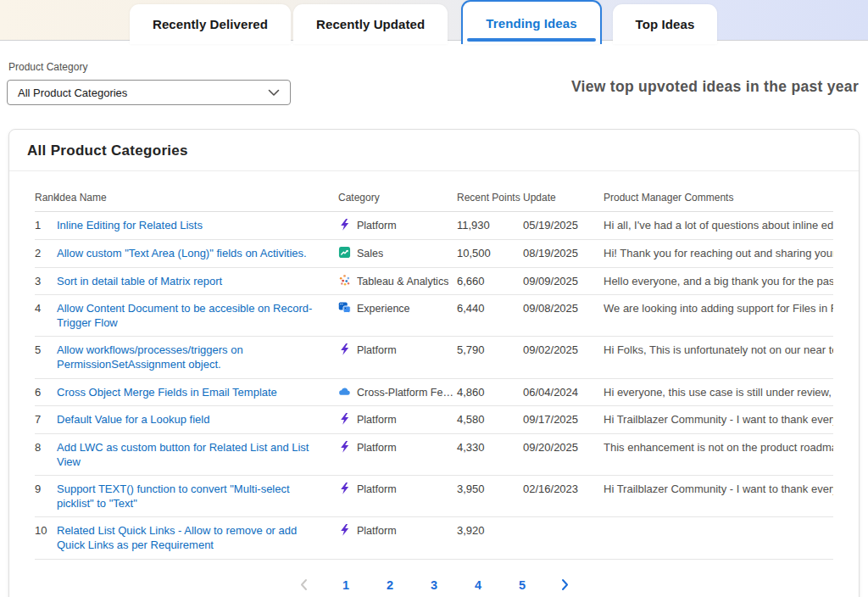 The image size is (868, 597). What do you see at coordinates (434, 315) in the screenshot?
I see `table-row: 4 Allow Content Document to be accesible…` at bounding box center [434, 315].